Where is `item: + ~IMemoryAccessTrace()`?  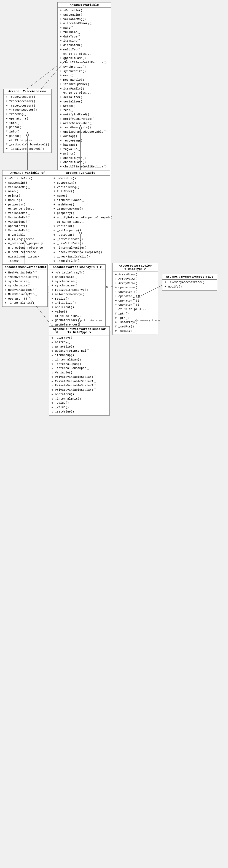 item: + ~IMemoryAccessTrace() is located at coordinates (190, 282).